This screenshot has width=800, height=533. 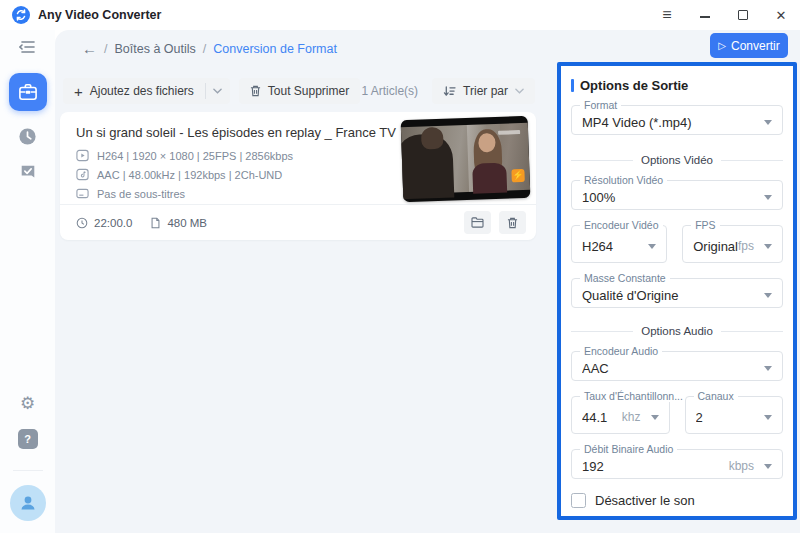 What do you see at coordinates (308, 91) in the screenshot?
I see `delete-all-label: Tout Supprimer` at bounding box center [308, 91].